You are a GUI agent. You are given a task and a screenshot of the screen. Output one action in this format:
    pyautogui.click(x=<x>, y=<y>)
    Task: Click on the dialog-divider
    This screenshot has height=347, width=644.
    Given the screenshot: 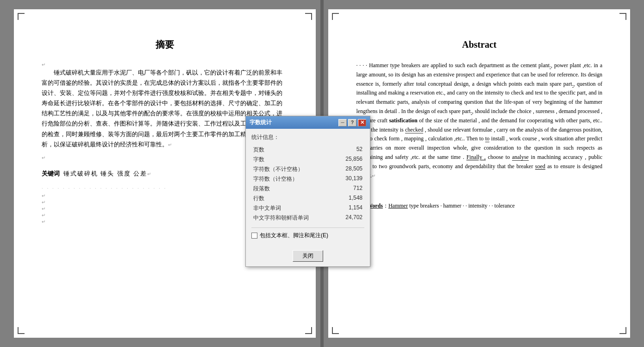 What is the action you would take?
    pyautogui.click(x=308, y=228)
    